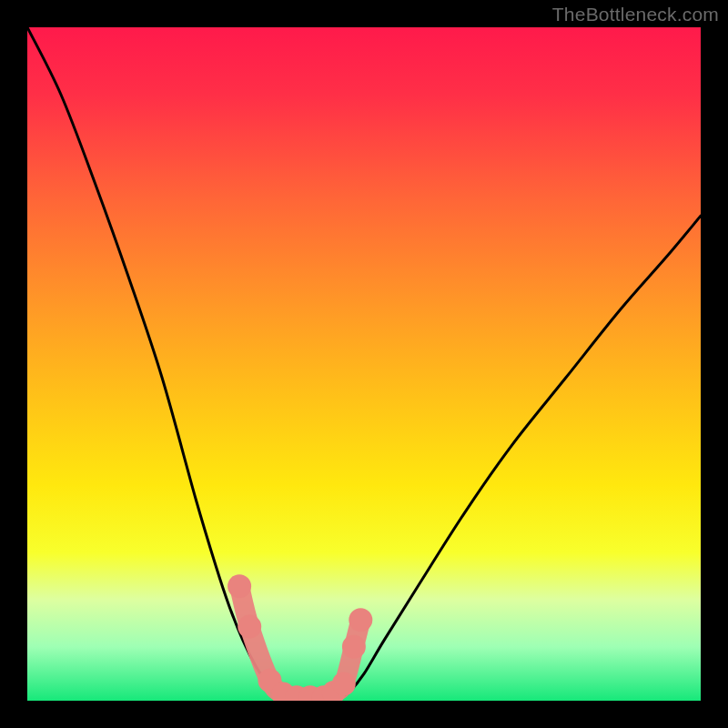  I want to click on watermark-text: TheBottleneck.com, so click(635, 15).